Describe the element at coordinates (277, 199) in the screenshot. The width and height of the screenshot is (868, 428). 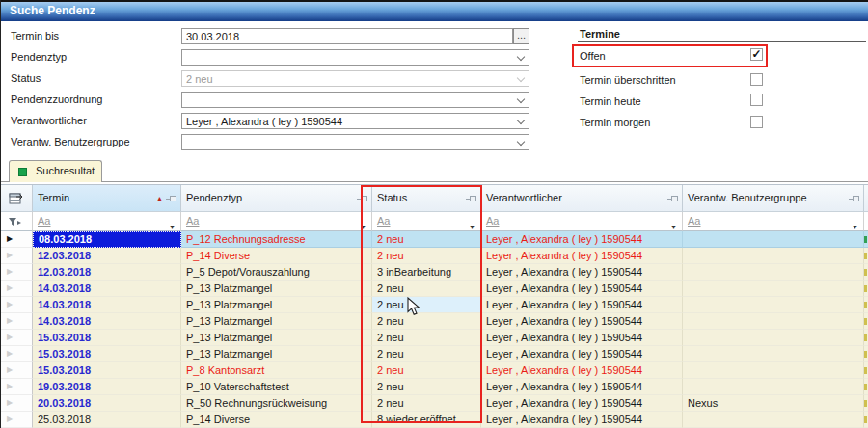
I see `column-header-pendenztyp: Pendenztyp` at that location.